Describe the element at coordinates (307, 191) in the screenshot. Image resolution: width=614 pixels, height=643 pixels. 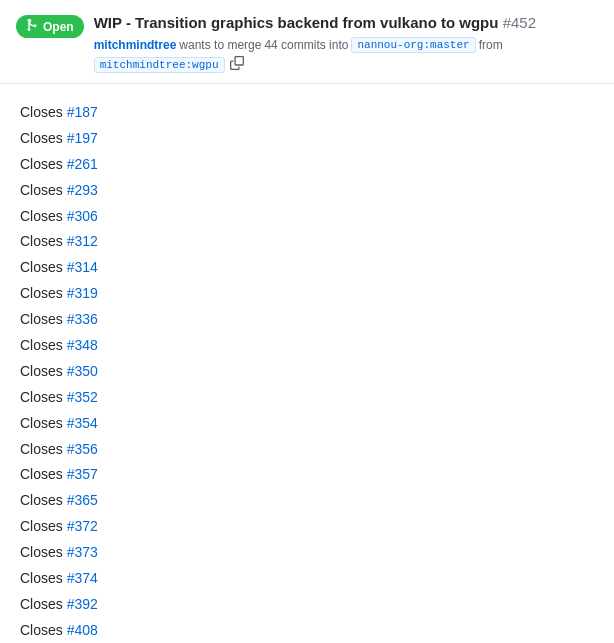
I see `closes-item: Closes #293` at that location.